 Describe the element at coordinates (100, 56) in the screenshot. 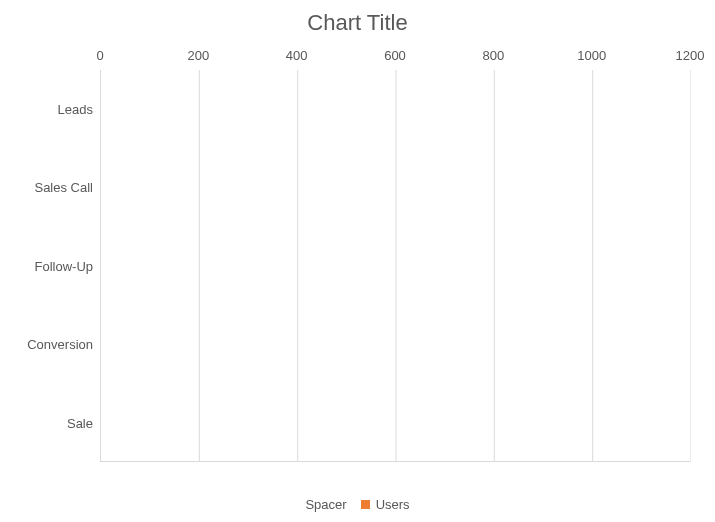

I see `x-tick: 0` at that location.